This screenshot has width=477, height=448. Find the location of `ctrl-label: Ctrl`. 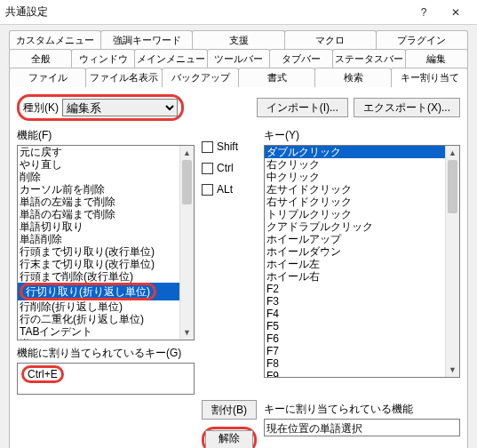

ctrl-label: Ctrl is located at coordinates (226, 168).